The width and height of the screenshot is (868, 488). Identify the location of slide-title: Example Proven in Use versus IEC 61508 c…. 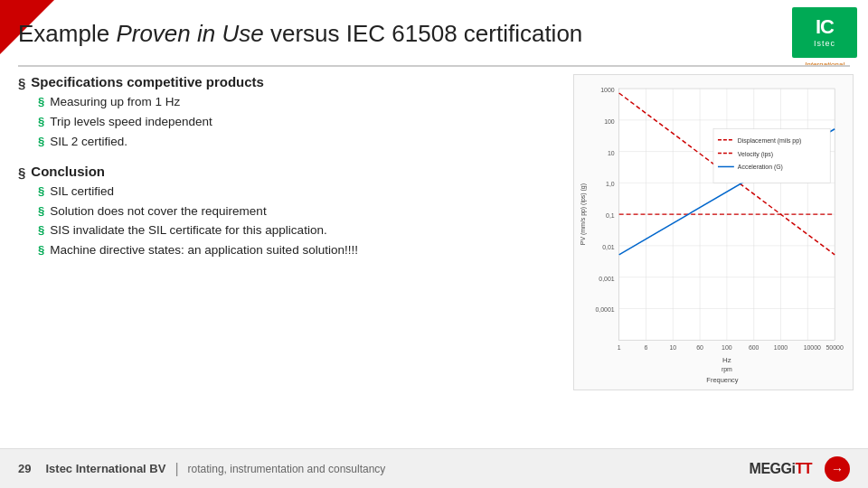
(393, 34).